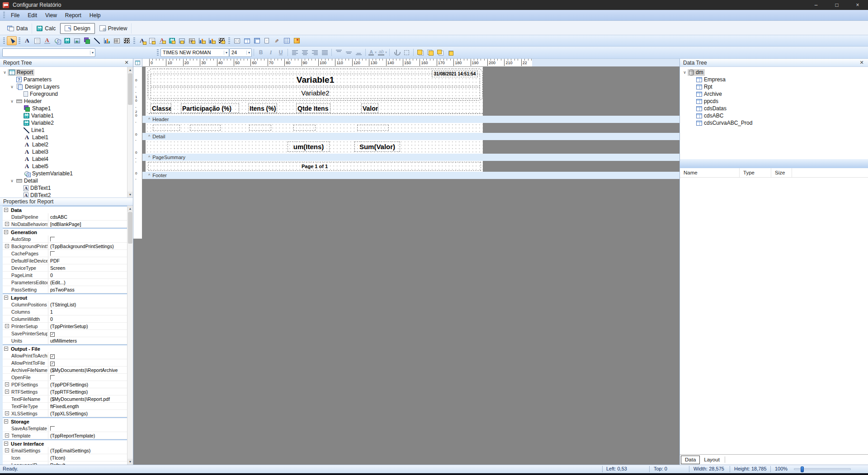 This screenshot has height=475, width=868. Describe the element at coordinates (430, 52) in the screenshot. I see `send-to-back-button` at that location.